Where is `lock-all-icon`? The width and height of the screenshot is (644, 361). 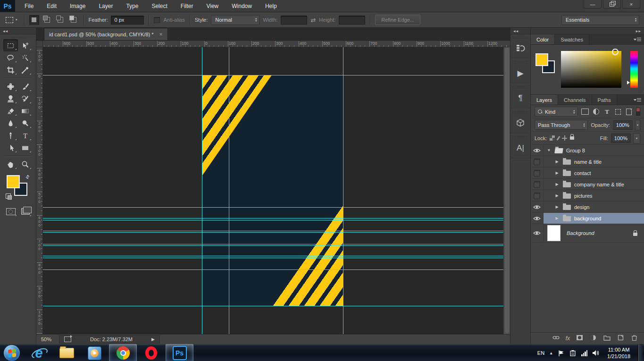 lock-all-icon is located at coordinates (572, 138).